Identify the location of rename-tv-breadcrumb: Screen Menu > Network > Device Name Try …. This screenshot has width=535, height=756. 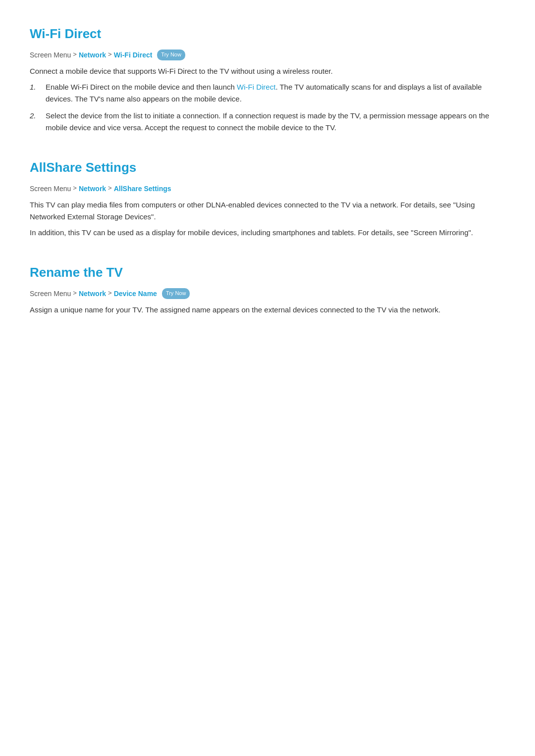
(268, 294).